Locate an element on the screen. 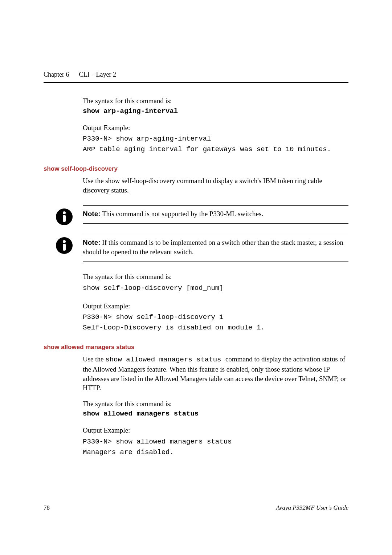 This screenshot has width=392, height=555. selfloop-syntax: The syntax for this command is: show sel… is located at coordinates (216, 302).